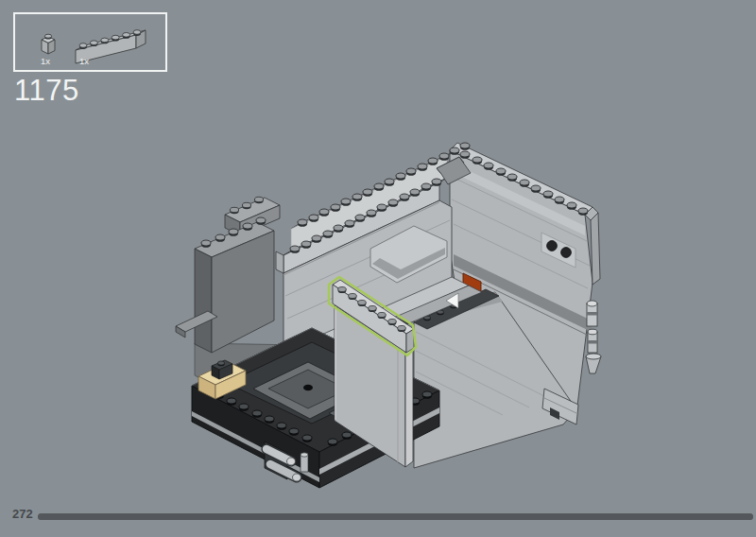 The width and height of the screenshot is (756, 537). What do you see at coordinates (228, 274) in the screenshot?
I see `left-tower` at bounding box center [228, 274].